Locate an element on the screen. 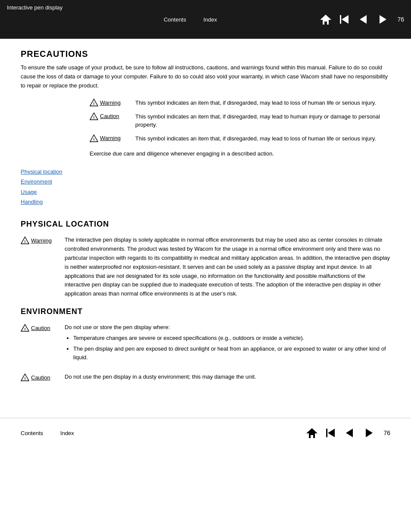 Image resolution: width=411 pixels, height=532 pixels. link-physical-location: Physical location is located at coordinates (206, 171).